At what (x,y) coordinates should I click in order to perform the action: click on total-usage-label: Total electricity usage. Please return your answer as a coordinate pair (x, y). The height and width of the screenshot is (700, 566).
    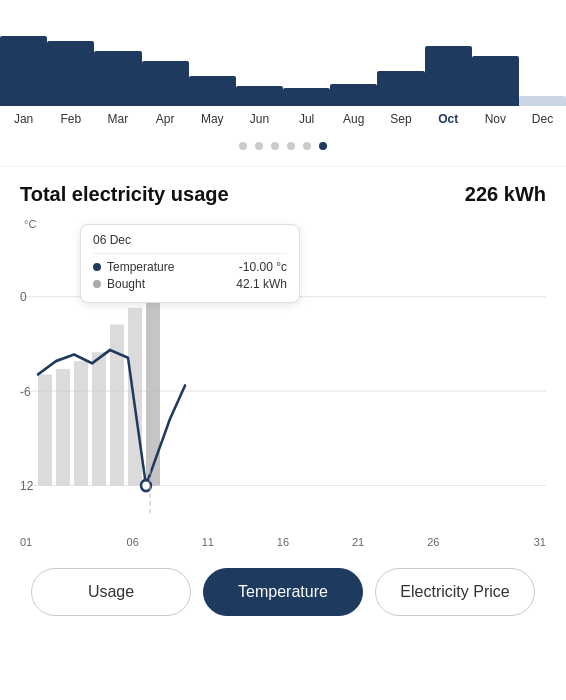
    Looking at the image, I should click on (124, 194).